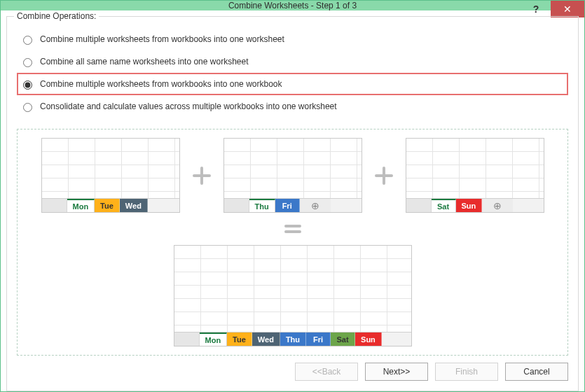 The height and width of the screenshot is (392, 585). What do you see at coordinates (467, 372) in the screenshot?
I see `finish-button: Finish` at bounding box center [467, 372].